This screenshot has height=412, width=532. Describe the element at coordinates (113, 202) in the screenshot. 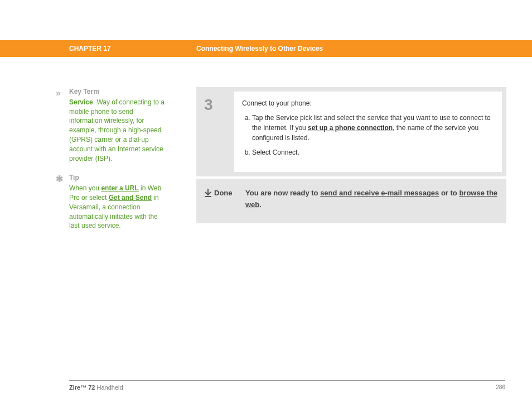

I see `tip-block: ✱ Tip When you enter a URL in Web Pro or…` at that location.